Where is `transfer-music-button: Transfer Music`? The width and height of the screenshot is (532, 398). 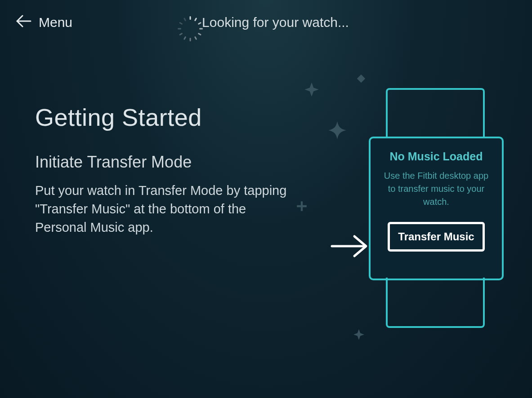
transfer-music-button: Transfer Music is located at coordinates (436, 237).